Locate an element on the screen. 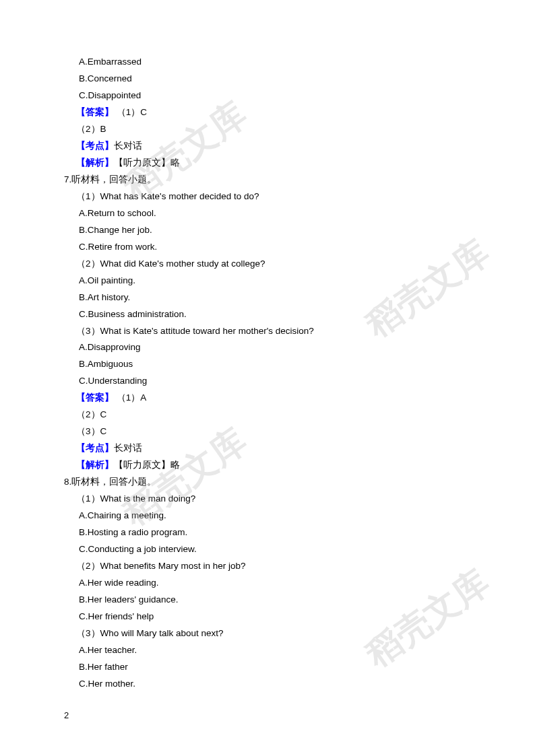 This screenshot has height=756, width=535. option: B.Her leaders' guidance. is located at coordinates (268, 600).